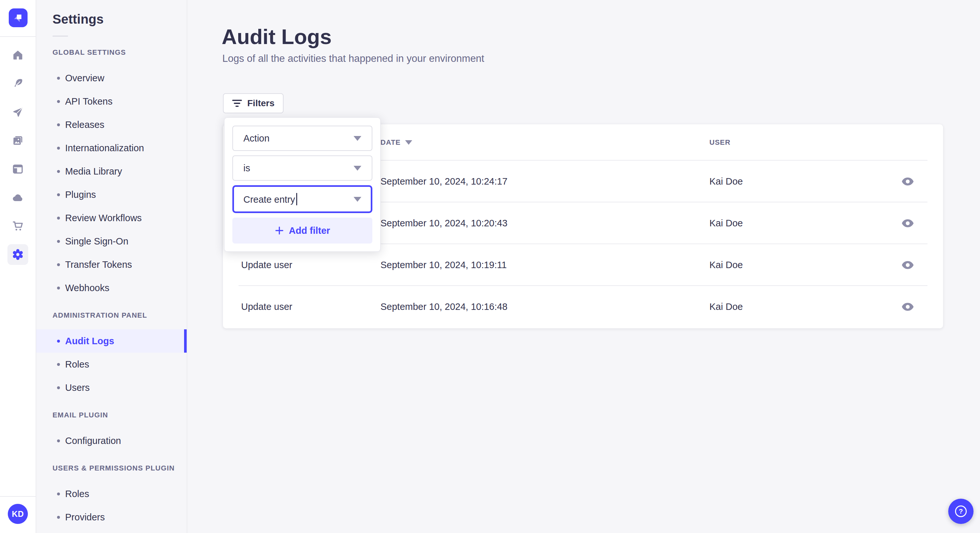 Image resolution: width=980 pixels, height=533 pixels. What do you see at coordinates (111, 78) in the screenshot?
I see `sidebar-item-overview: Overview` at bounding box center [111, 78].